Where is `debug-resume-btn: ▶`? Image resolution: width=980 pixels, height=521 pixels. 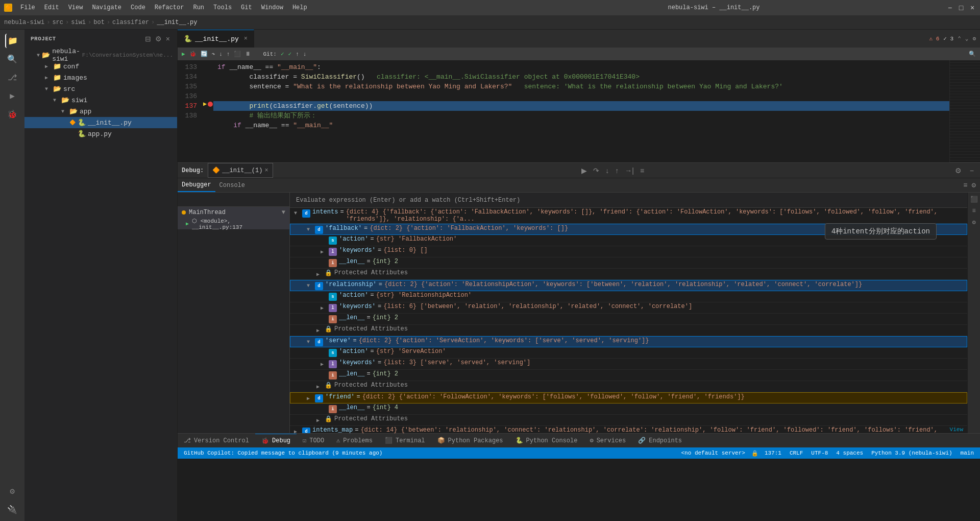 debug-resume-btn: ▶ is located at coordinates (584, 171).